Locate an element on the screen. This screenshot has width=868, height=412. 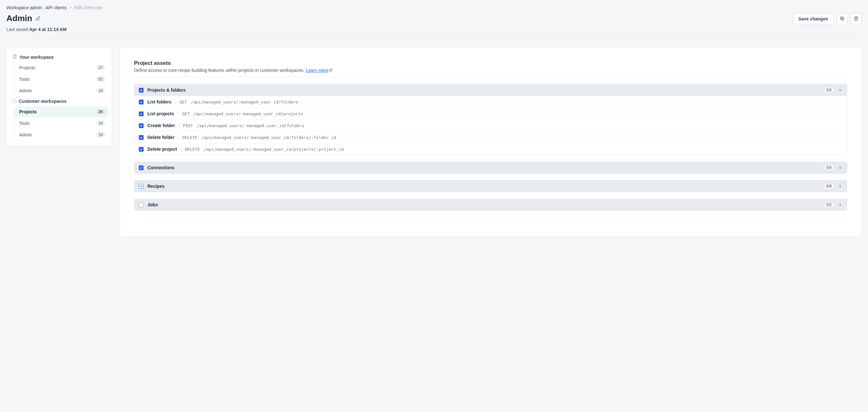
trash-icon is located at coordinates (856, 19).